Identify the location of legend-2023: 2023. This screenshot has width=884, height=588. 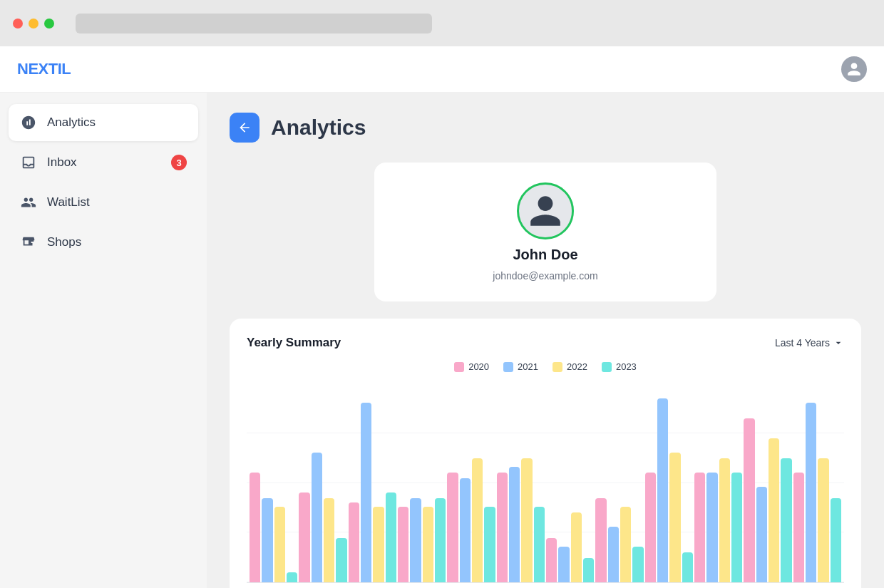
(619, 366).